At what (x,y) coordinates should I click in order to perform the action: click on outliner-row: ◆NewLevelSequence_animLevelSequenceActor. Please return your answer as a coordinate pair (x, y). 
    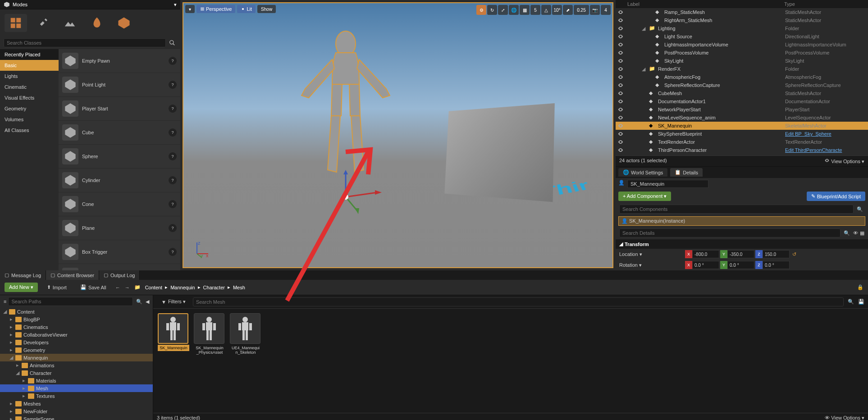
    Looking at the image, I should click on (742, 118).